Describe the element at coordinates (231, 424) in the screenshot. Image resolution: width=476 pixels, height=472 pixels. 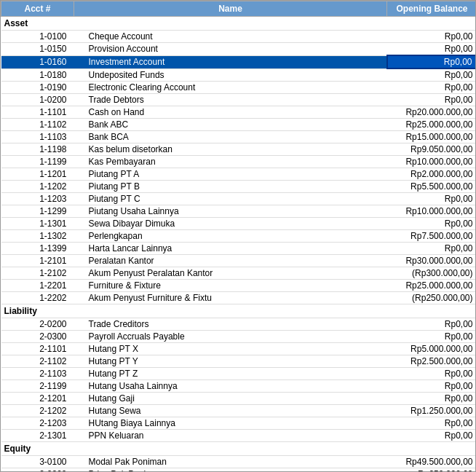
I see `account-name: HUtang Biaya Lainnya` at that location.